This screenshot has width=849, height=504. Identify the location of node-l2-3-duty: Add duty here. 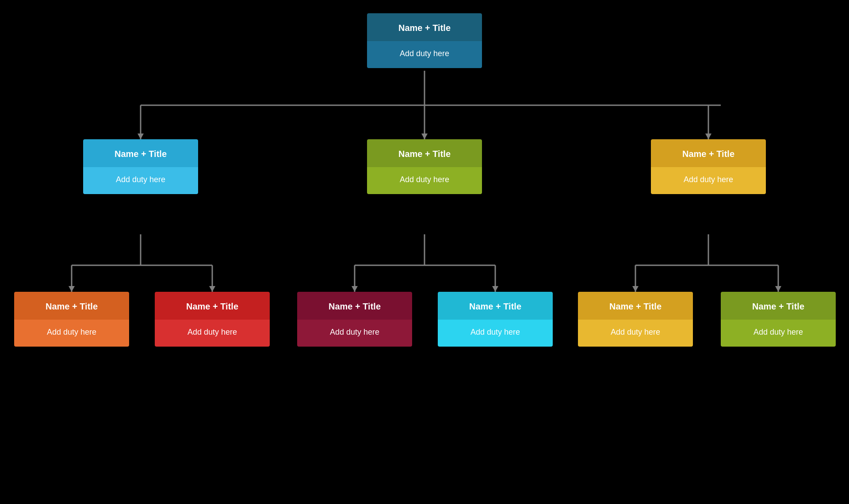
(355, 333).